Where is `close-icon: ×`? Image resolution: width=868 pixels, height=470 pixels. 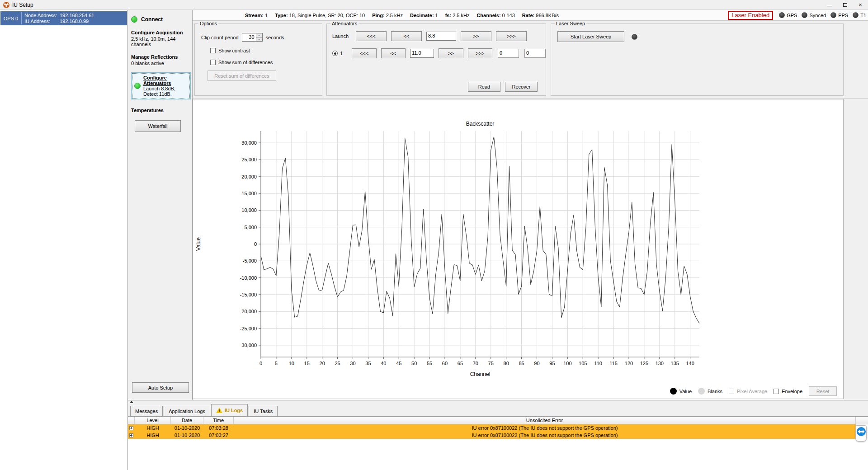 close-icon: × is located at coordinates (860, 5).